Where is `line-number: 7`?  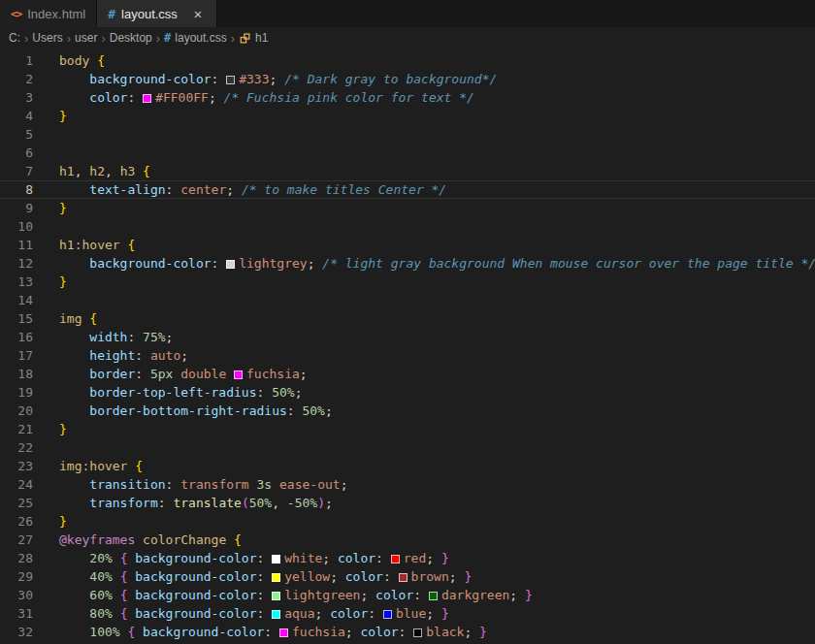
line-number: 7 is located at coordinates (23, 171).